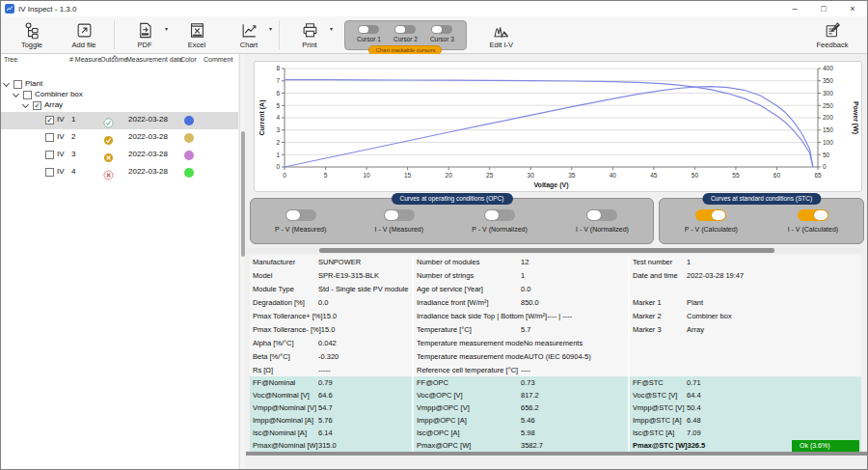 The image size is (868, 470). Describe the element at coordinates (10, 9) in the screenshot. I see `app-icon` at that location.